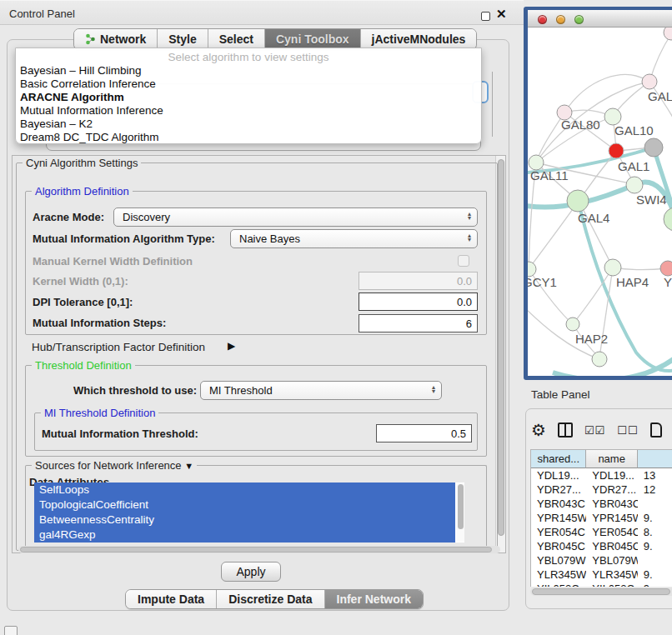 The height and width of the screenshot is (635, 672). What do you see at coordinates (188, 466) in the screenshot?
I see `collapse-down-icon: ▼` at bounding box center [188, 466].